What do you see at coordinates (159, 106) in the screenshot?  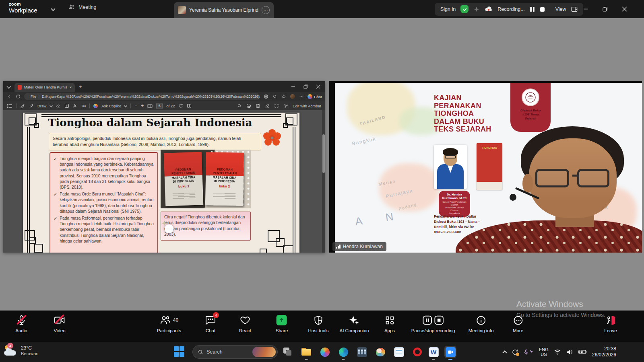 I see `page-number-input: 5` at bounding box center [159, 106].